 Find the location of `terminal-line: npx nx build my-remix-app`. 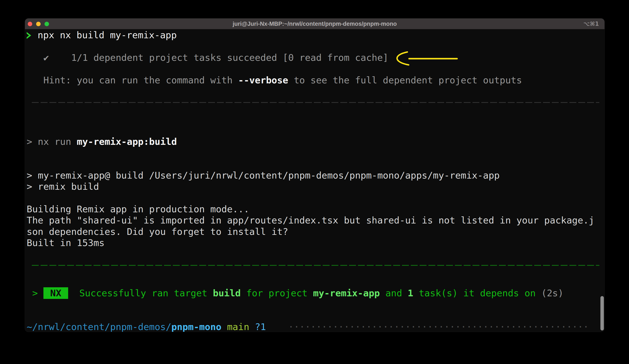

terminal-line: npx nx build my-remix-app is located at coordinates (315, 35).